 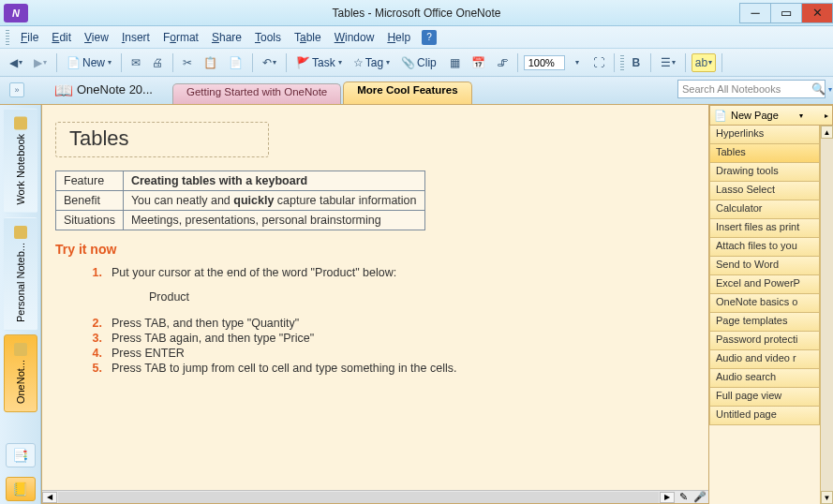 I want to click on notebook-work: Work Notebook, so click(x=21, y=161).